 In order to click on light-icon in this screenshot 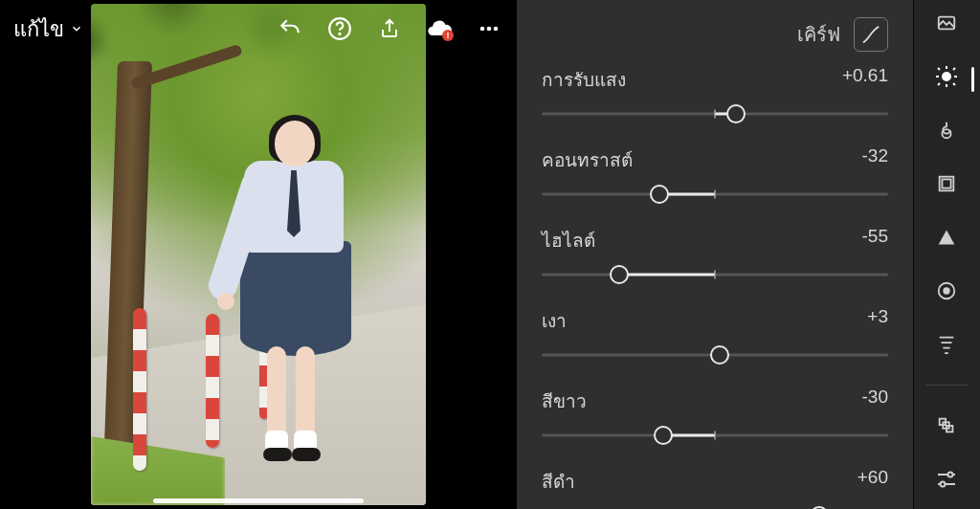, I will do `click(947, 77)`.